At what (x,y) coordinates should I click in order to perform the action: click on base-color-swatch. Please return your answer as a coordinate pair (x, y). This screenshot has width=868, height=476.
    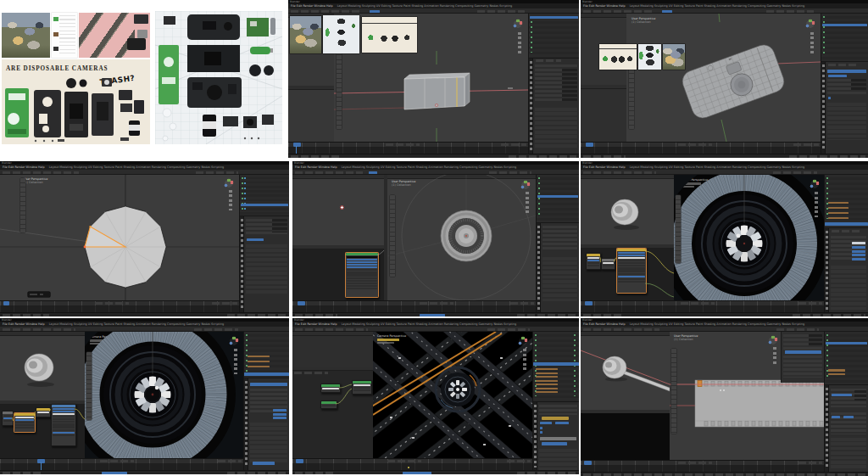
    Looking at the image, I should click on (859, 243).